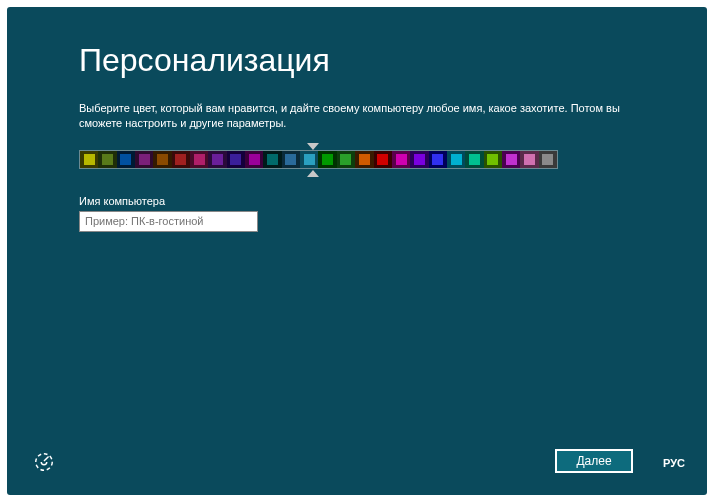 The image size is (714, 502). I want to click on description-text: Выберите цвет, который вам нравится, и д…, so click(357, 116).